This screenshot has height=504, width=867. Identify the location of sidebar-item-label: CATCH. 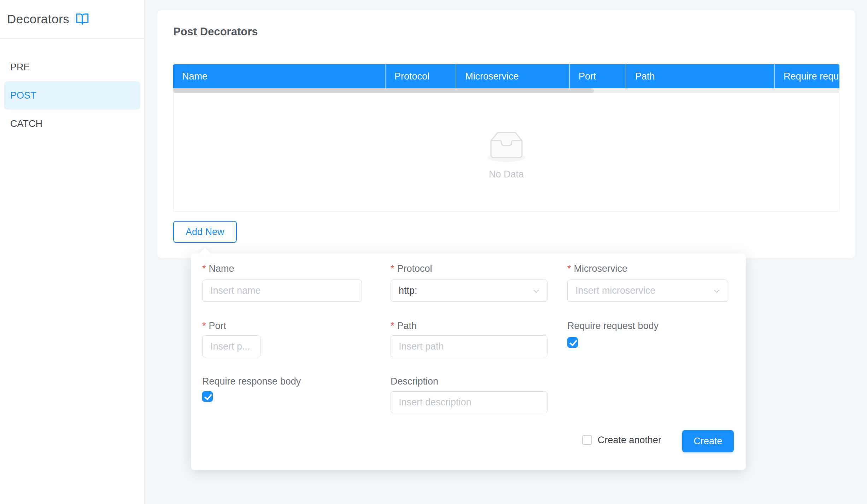
(26, 124).